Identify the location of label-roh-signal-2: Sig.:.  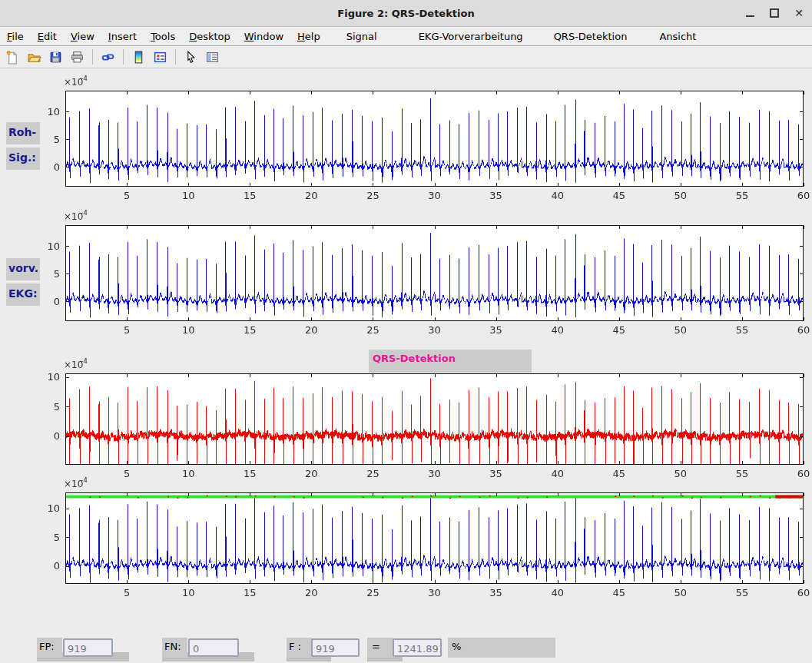
(23, 158).